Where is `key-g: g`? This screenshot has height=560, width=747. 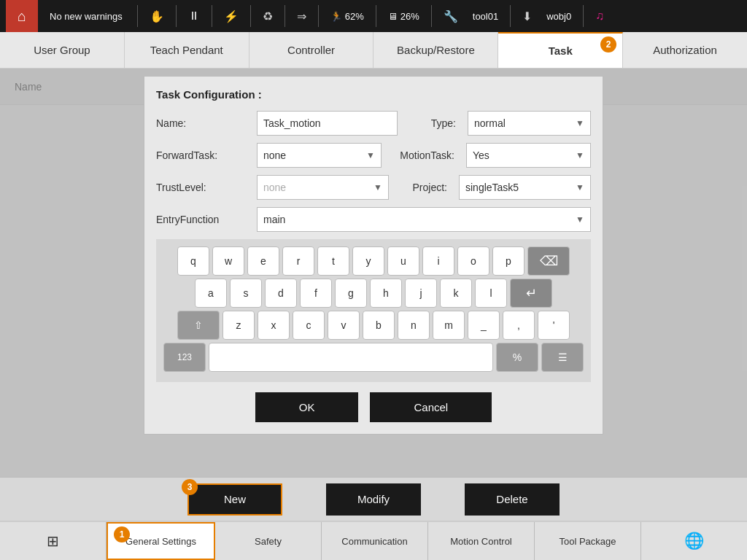 key-g: g is located at coordinates (351, 293).